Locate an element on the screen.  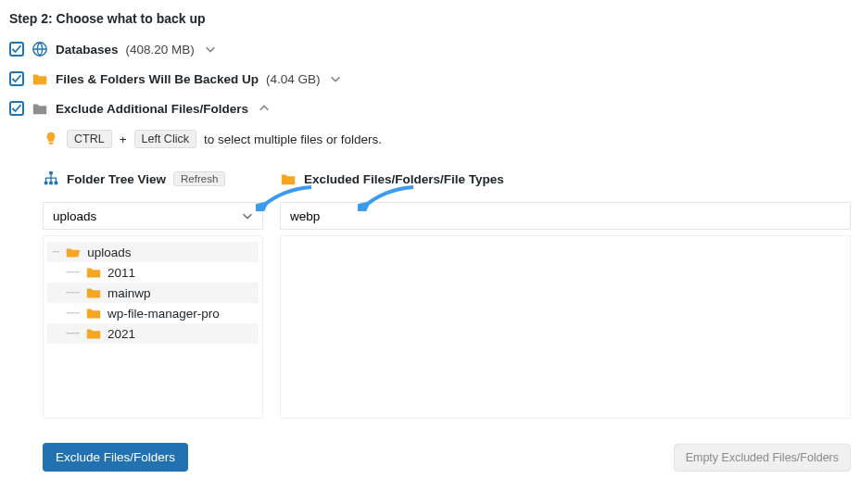
checkbox-exclude is located at coordinates (17, 108).